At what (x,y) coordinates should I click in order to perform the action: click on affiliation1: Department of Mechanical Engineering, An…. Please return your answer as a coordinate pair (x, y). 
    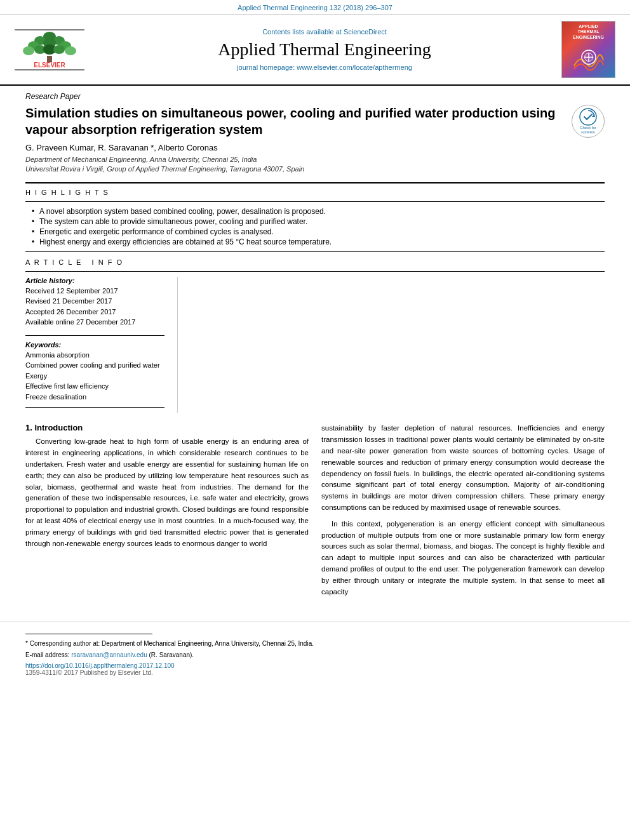
    Looking at the image, I should click on (315, 160).